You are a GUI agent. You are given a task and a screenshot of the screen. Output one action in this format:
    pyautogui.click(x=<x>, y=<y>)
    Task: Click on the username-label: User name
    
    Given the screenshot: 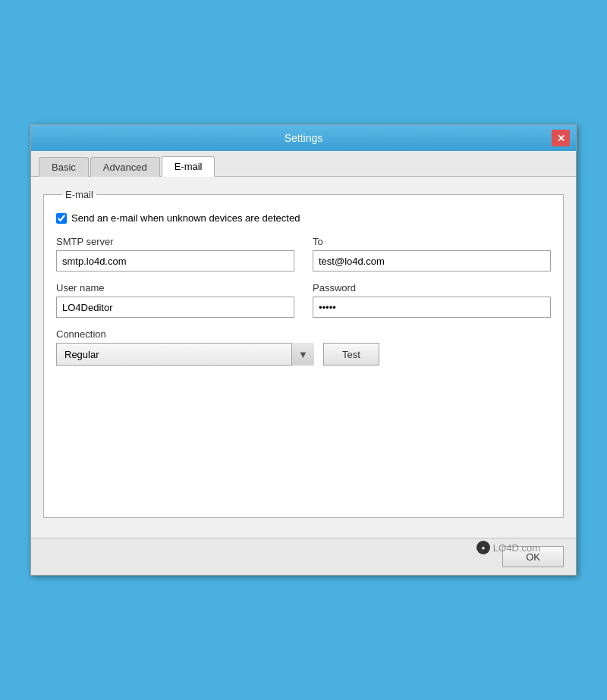 What is the action you would take?
    pyautogui.click(x=175, y=288)
    